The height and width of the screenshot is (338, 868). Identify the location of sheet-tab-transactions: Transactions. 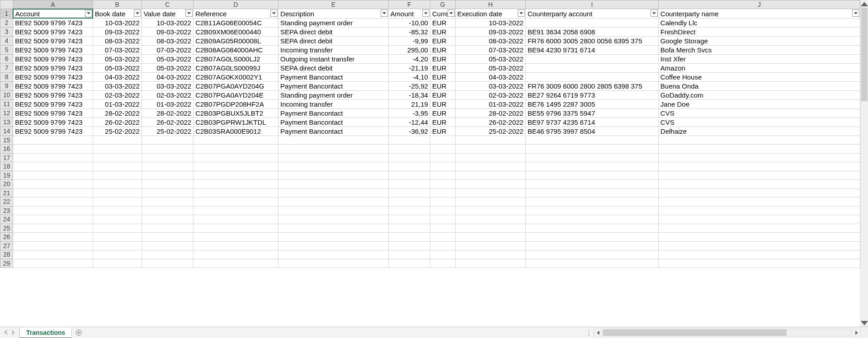
(46, 333).